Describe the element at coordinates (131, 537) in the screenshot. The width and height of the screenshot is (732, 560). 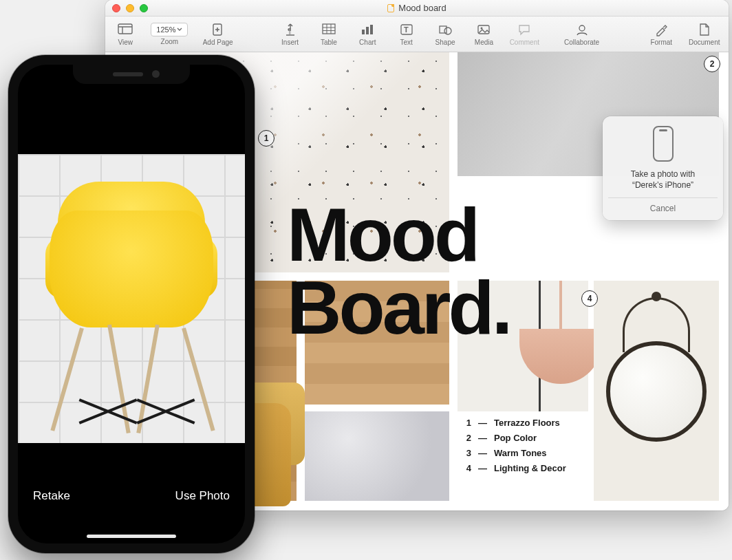
I see `home-indicator` at that location.